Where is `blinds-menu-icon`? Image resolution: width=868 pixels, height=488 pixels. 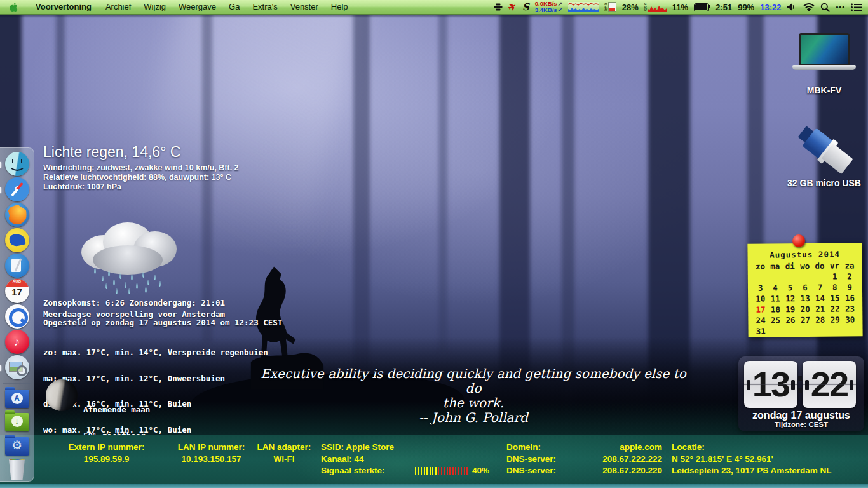
blinds-menu-icon is located at coordinates (498, 7).